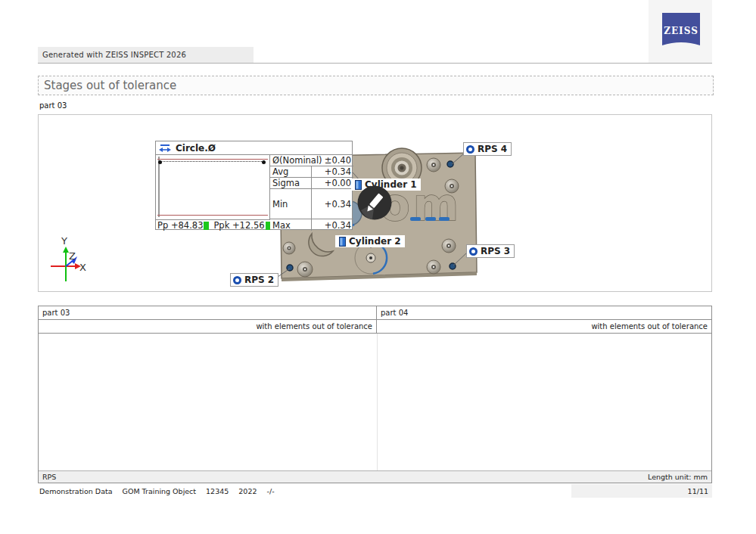 This screenshot has width=756, height=534. Describe the element at coordinates (259, 280) in the screenshot. I see `label-rps-2-text: RPS 2` at that location.